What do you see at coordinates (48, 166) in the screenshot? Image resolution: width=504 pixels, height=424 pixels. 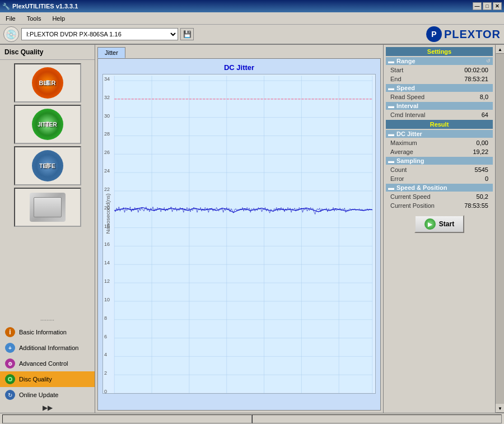 I see `tefe-disc: TE/FE` at bounding box center [48, 166].